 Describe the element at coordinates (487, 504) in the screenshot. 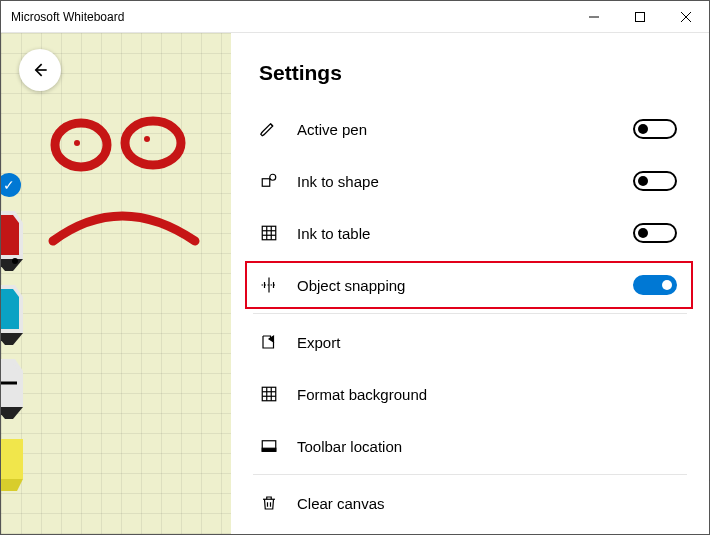

I see `setting-label: Clear canvas` at that location.